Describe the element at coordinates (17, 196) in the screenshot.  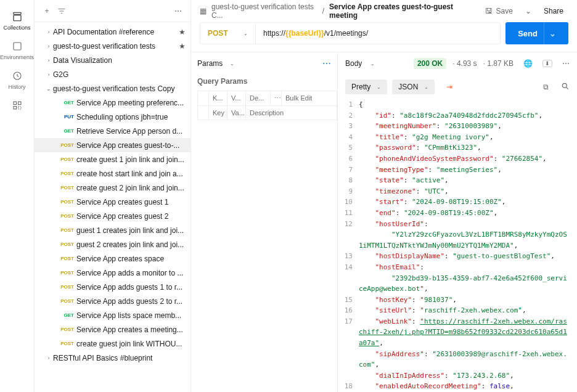
I see `icon-rail: Collections Environments History` at that location.